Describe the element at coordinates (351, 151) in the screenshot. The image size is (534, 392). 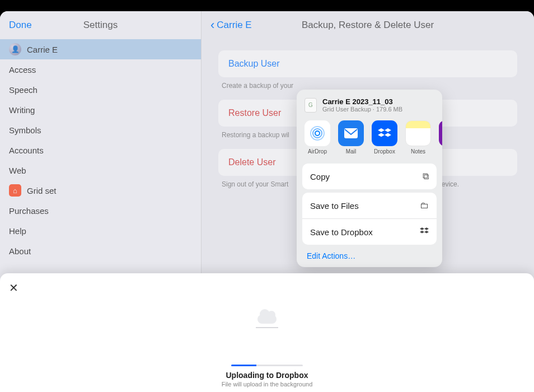
I see `app-label: Mail` at that location.